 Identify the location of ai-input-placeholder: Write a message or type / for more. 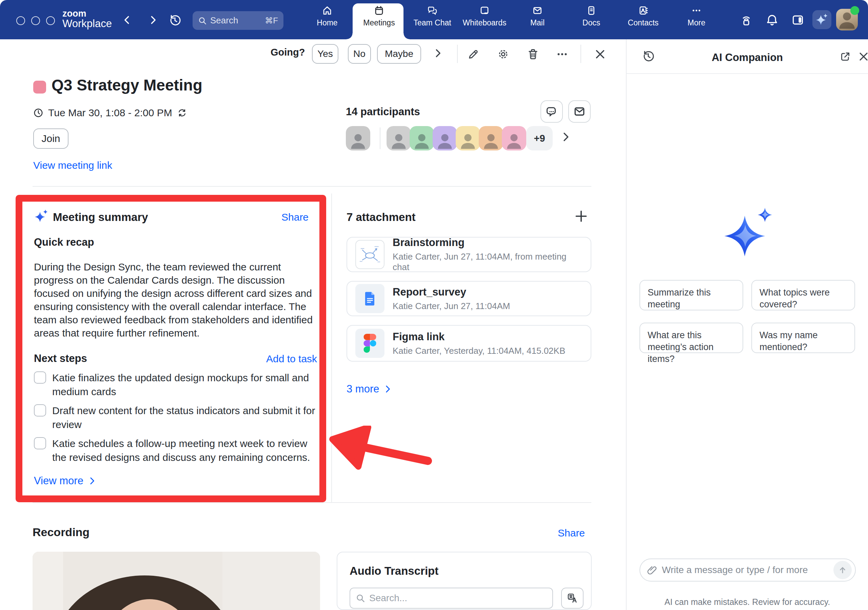
(746, 570).